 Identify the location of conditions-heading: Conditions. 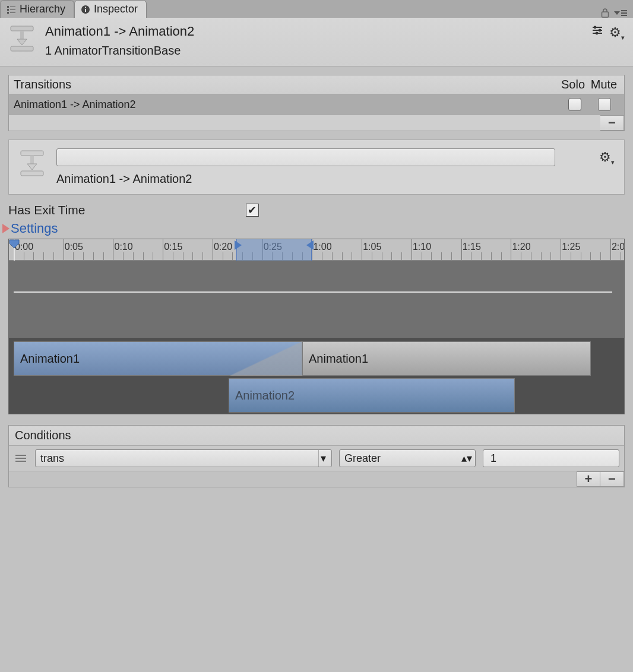
(316, 436).